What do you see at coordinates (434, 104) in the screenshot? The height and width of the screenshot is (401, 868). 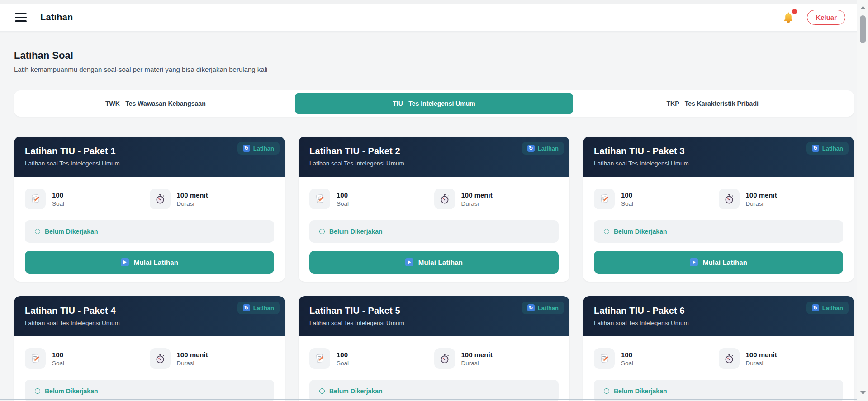 I see `tab-tiu: TIU - Tes Intelegensi Umum` at bounding box center [434, 104].